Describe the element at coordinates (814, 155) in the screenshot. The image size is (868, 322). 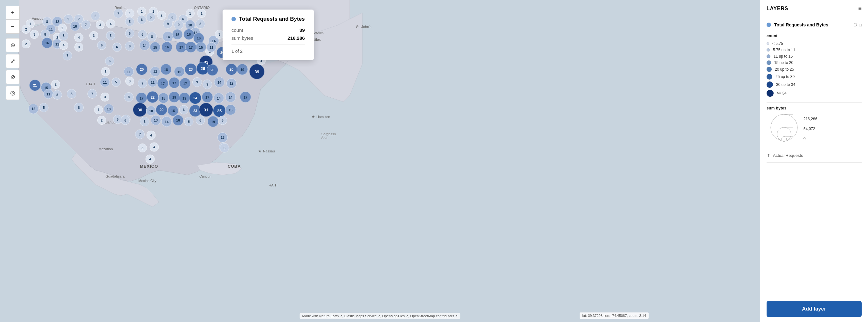
I see `actual-requests-row: ↗ Actual Requests` at that location.